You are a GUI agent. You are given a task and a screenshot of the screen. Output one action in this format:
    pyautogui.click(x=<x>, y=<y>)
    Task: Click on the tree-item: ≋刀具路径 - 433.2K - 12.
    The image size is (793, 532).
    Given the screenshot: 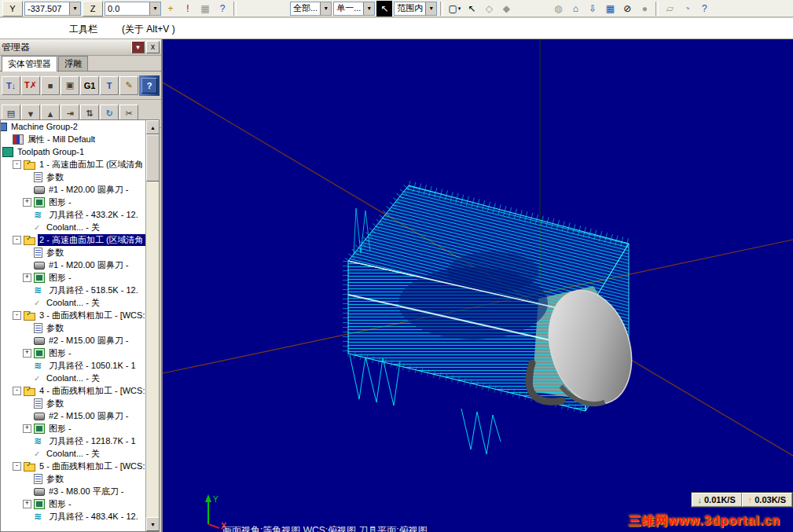 What is the action you would take?
    pyautogui.click(x=74, y=215)
    